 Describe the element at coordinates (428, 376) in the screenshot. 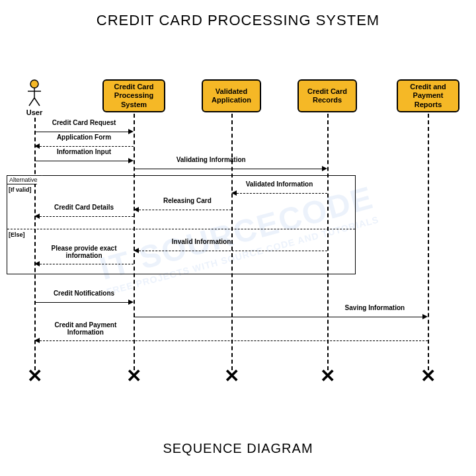

I see `destroy-reports: ✕` at that location.